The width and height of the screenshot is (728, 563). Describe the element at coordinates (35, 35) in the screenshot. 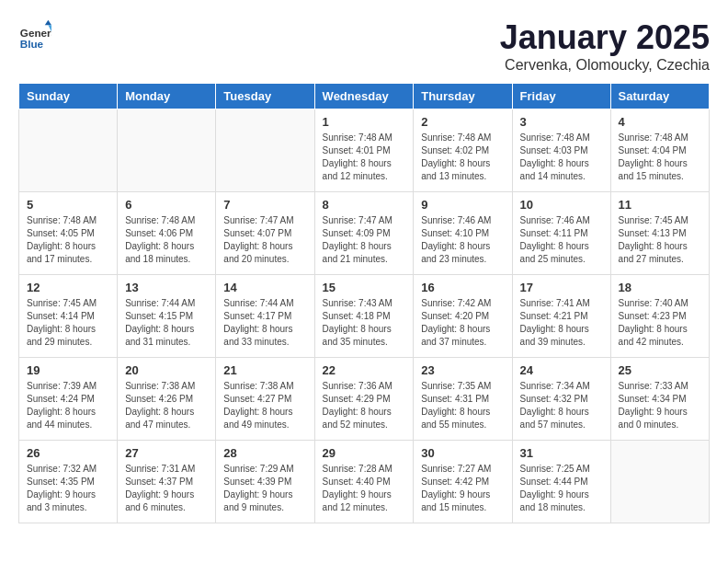

I see `logo-icon: General Blue` at that location.